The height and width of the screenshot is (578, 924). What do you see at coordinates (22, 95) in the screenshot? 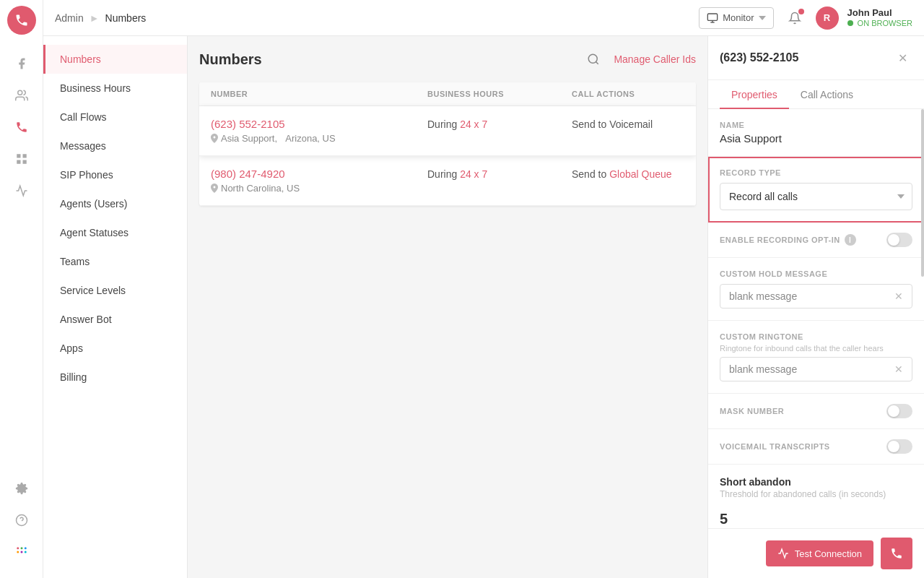
I see `nav-users-icon` at bounding box center [22, 95].